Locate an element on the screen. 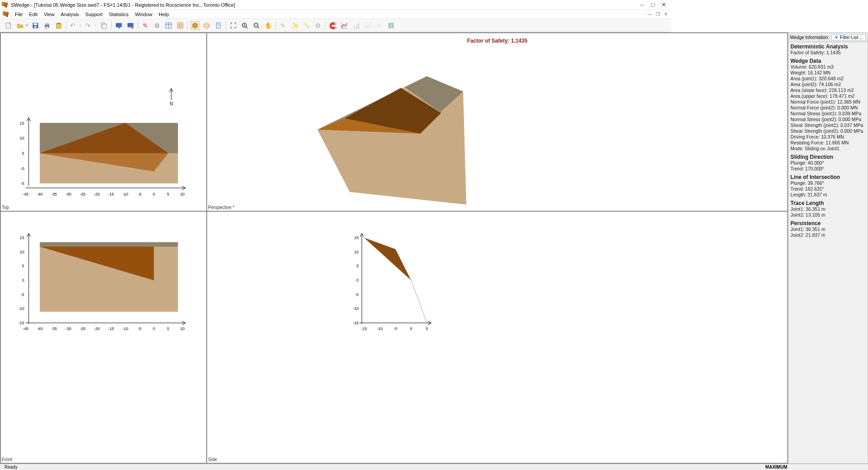 The width and height of the screenshot is (868, 470). svg-text: -25 is located at coordinates (82, 329).